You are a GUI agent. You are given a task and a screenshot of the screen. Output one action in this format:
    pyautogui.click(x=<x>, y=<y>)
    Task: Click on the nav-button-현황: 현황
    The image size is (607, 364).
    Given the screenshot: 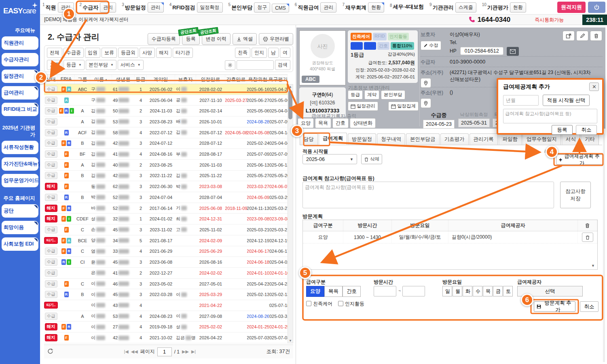 What is the action you would take?
    pyautogui.click(x=518, y=7)
    